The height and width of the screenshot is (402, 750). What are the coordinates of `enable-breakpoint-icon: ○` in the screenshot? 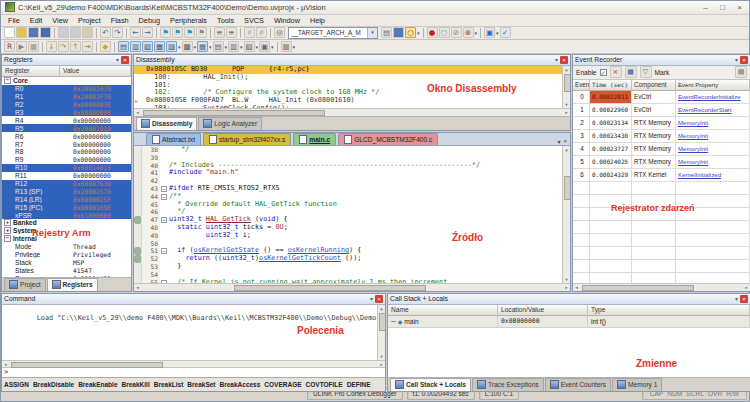 It's located at (444, 32).